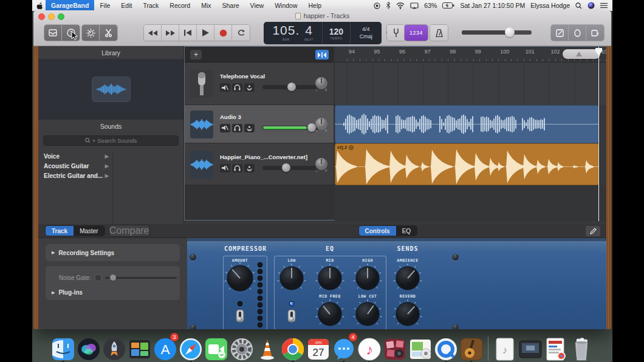  What do you see at coordinates (216, 348) in the screenshot?
I see `dock-icon-facetime` at bounding box center [216, 348].